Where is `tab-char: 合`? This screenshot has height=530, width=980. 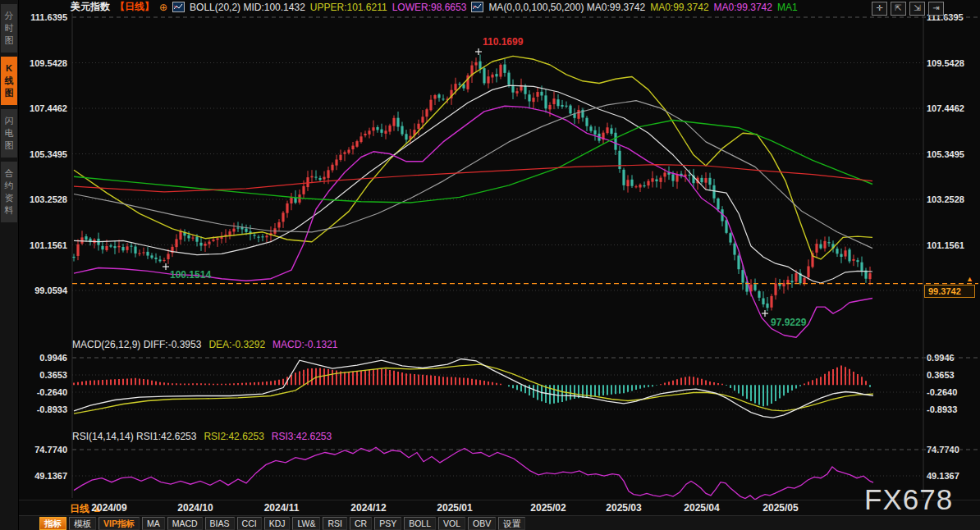 tab-char: 合 is located at coordinates (9, 174).